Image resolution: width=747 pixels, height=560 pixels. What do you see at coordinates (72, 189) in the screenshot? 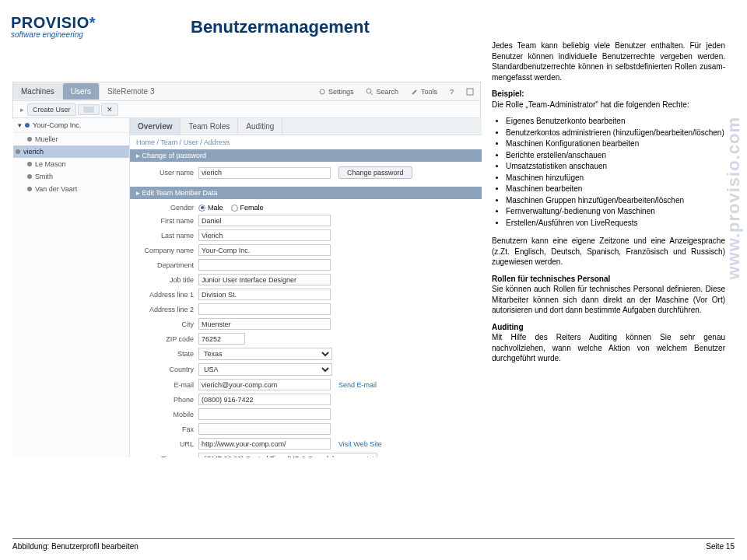
I see `sidebar-user-vandervaart: Van der Vaart` at bounding box center [72, 189].